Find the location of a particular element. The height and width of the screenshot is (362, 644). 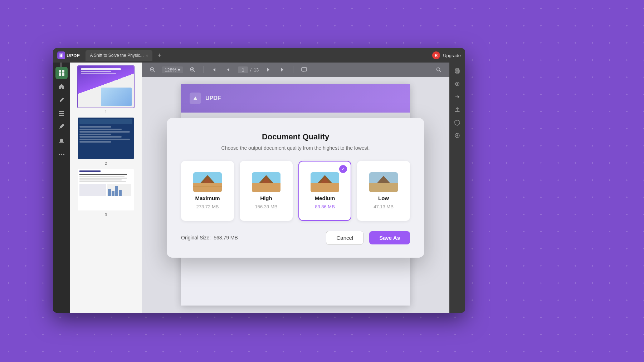

thumbnail-page-1: 1 is located at coordinates (106, 90).